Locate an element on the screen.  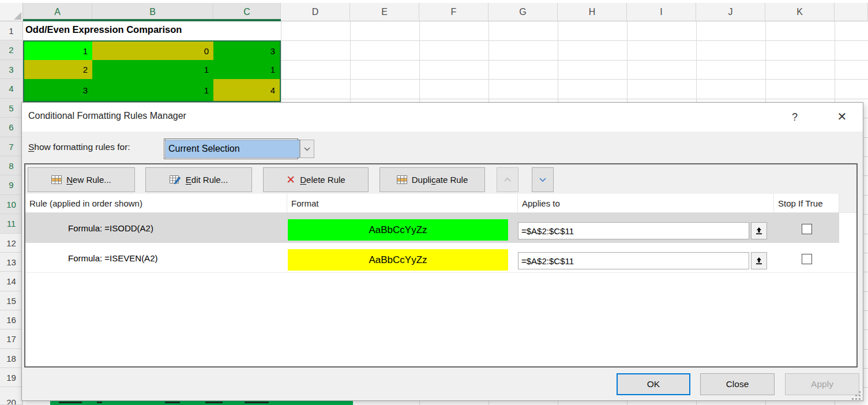
row-header-5: 5 is located at coordinates (12, 108).